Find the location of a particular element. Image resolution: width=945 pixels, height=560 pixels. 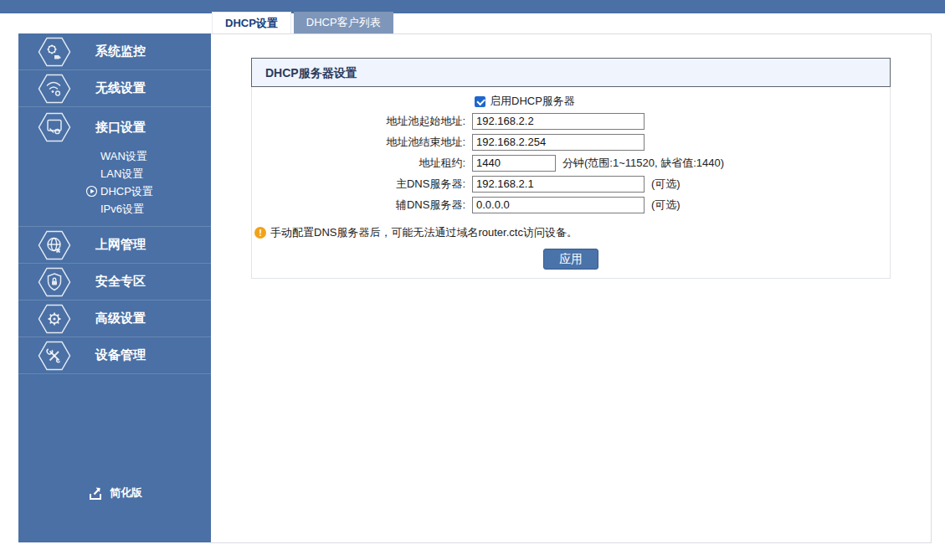

primary-dns-input is located at coordinates (558, 184).